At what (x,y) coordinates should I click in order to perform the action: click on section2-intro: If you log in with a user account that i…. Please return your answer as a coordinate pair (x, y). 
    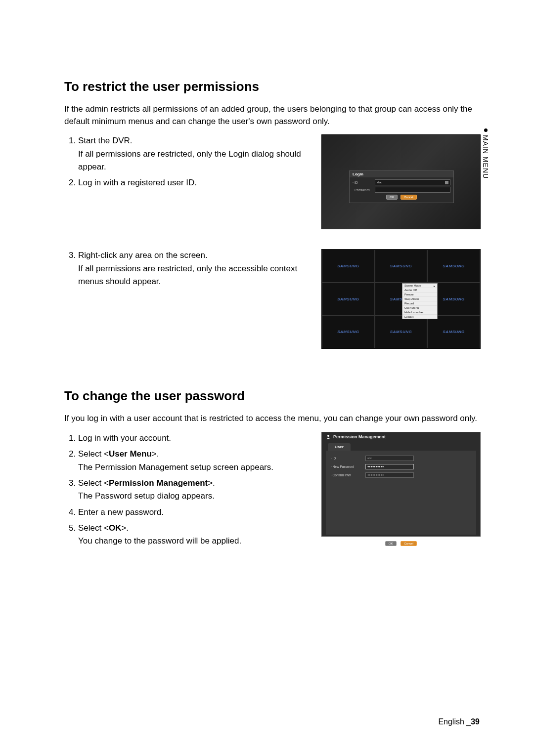
    Looking at the image, I should click on (272, 419).